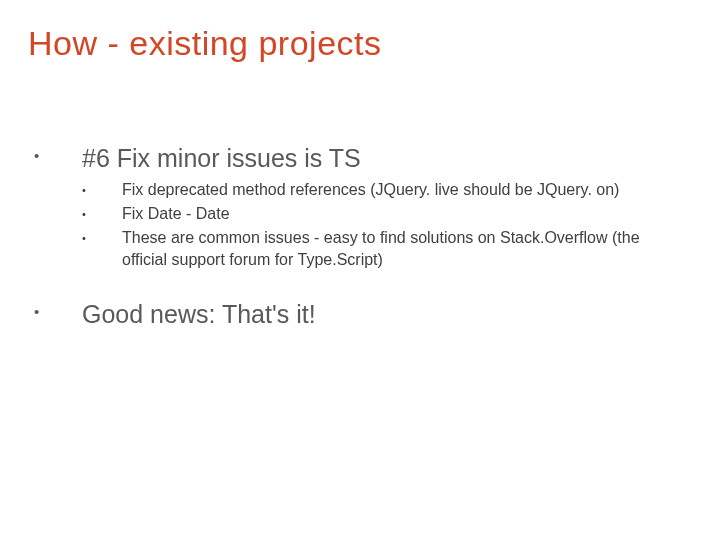  Describe the element at coordinates (387, 214) in the screenshot. I see `sub-bullet-item: • Fix Date - Date` at that location.